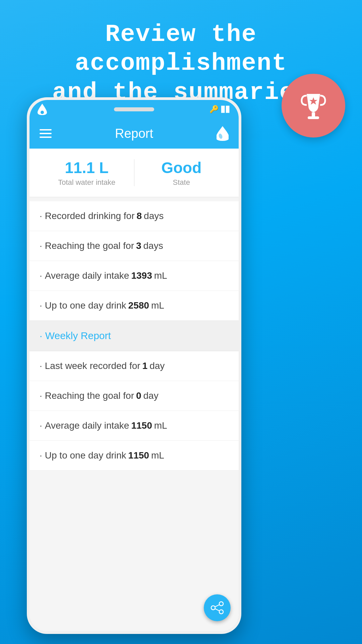 This screenshot has width=362, height=644. I want to click on weekly-stats-list: · Last week recorded for 1 day · Reachin…, so click(134, 411).